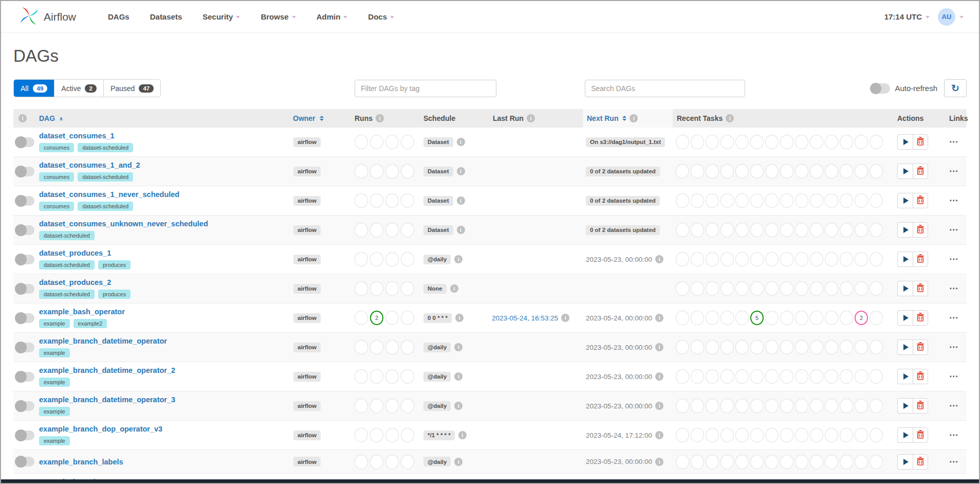  I want to click on tab-active: Active 2, so click(79, 88).